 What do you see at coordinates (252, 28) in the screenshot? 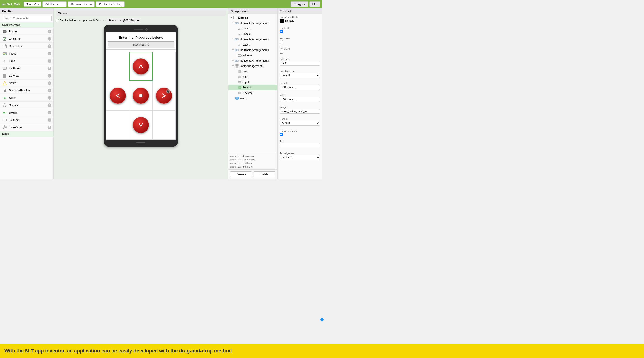
I see `comp-label1: A Label1` at bounding box center [252, 28].